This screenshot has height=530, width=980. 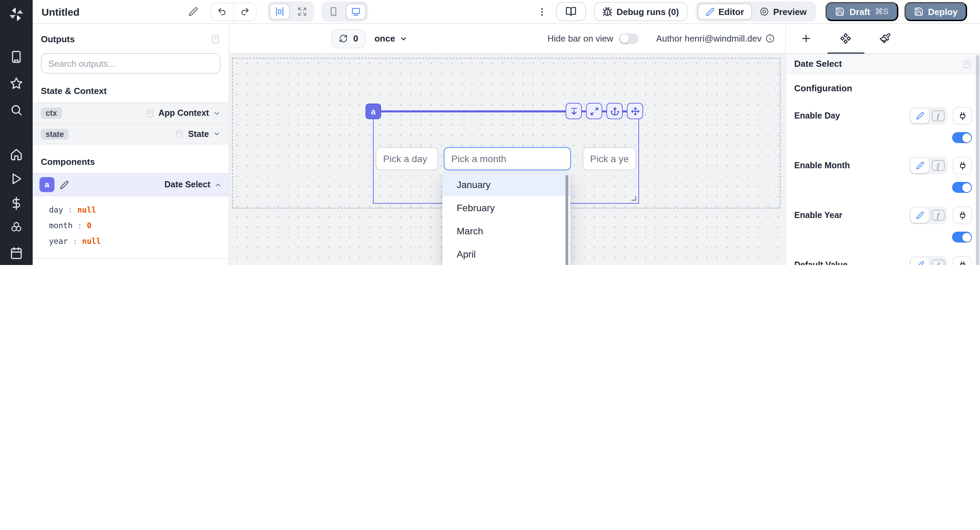 What do you see at coordinates (506, 184) in the screenshot?
I see `month-option: January` at bounding box center [506, 184].